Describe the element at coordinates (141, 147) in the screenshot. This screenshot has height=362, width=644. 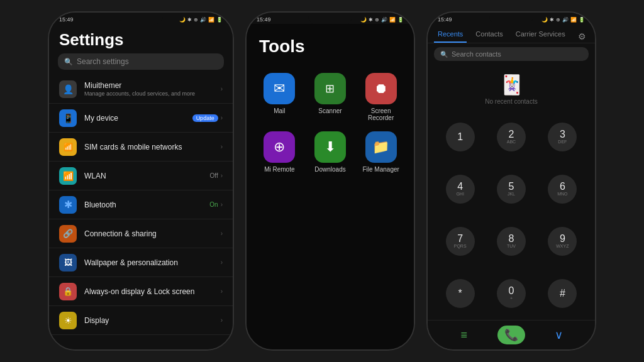
I see `settings-item-sim: 📶 SIM cards & mobile networks ›` at that location.